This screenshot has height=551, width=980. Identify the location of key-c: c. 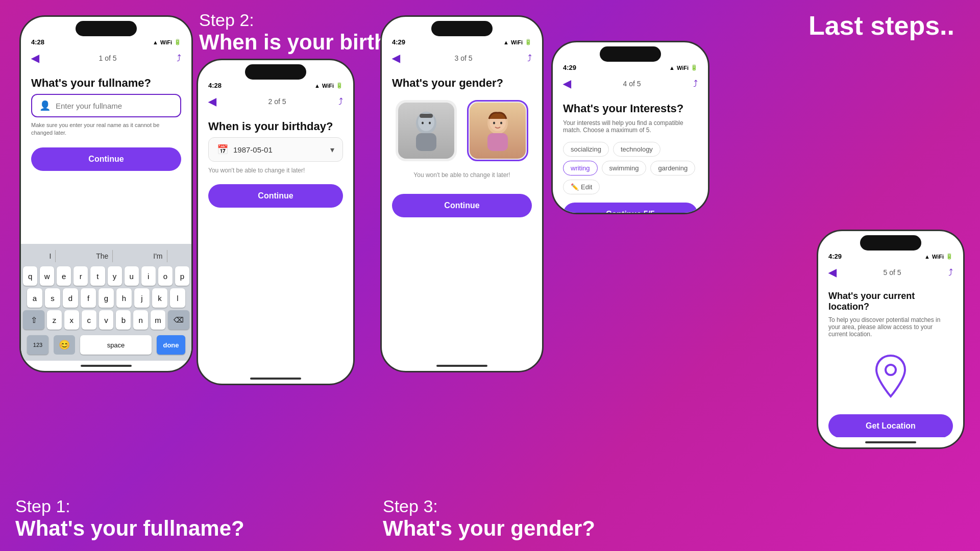
(89, 320).